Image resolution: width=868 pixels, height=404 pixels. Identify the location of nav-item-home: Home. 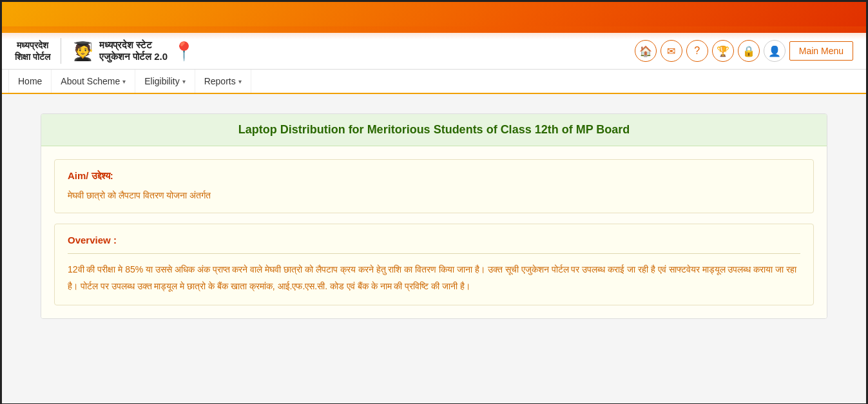
(30, 81).